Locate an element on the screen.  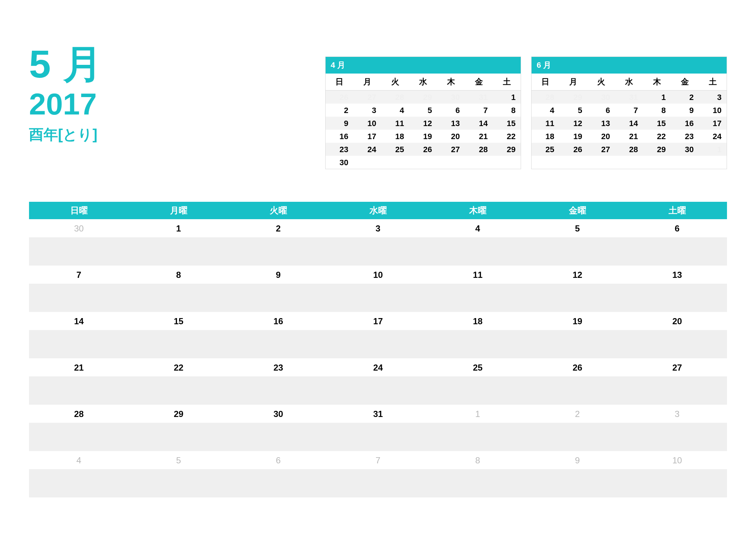
mini-day-cell: 17 is located at coordinates (368, 136).